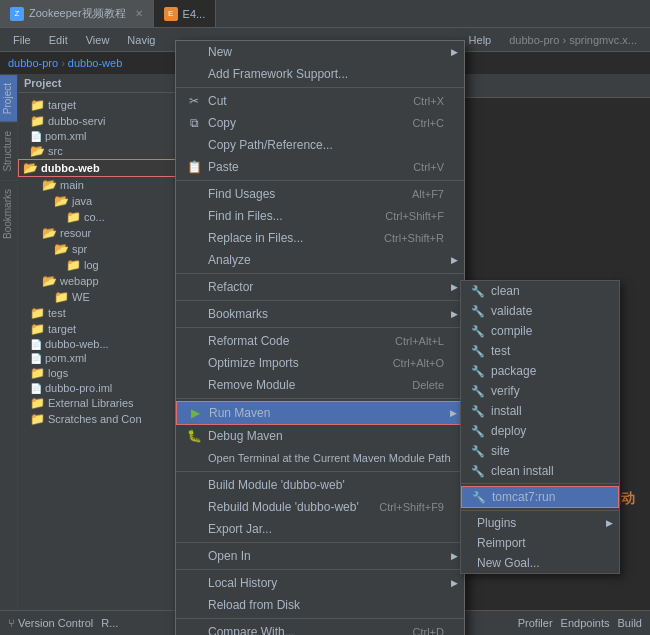  Describe the element at coordinates (320, 238) in the screenshot. I see `cm-replace-in-files: Replace in Files... Ctrl+Shift+R` at that location.